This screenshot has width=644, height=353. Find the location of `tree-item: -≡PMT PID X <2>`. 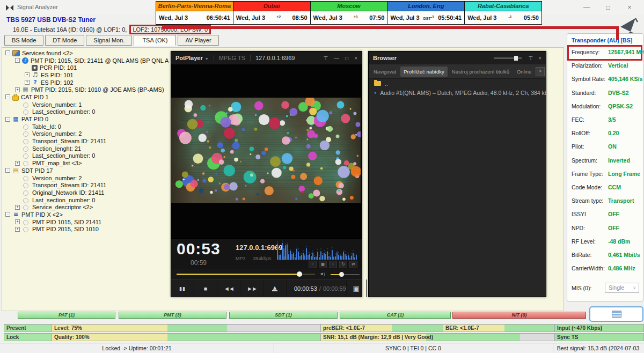

tree-item: -≡PMT PID X <2> is located at coordinates (86, 215).